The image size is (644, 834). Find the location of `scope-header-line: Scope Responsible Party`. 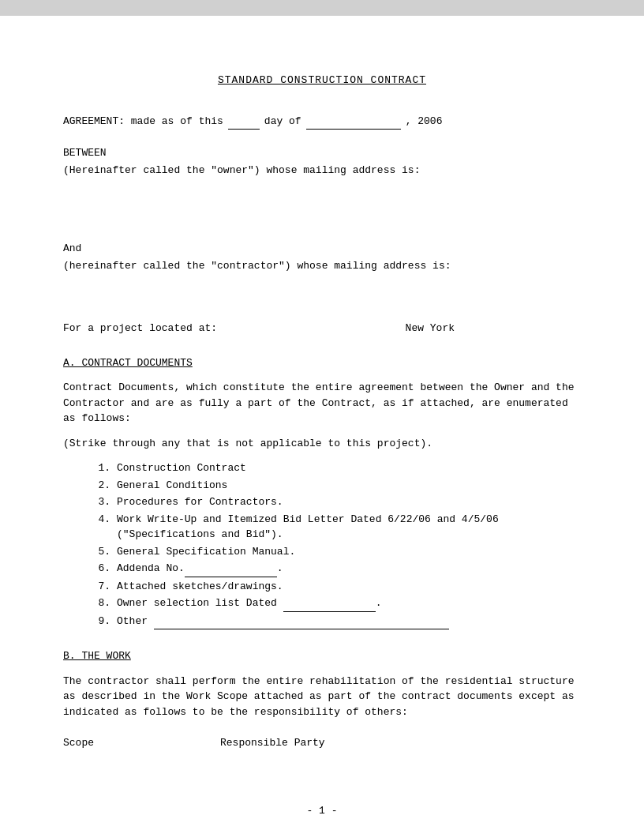

scope-header-line: Scope Responsible Party is located at coordinates (322, 743).